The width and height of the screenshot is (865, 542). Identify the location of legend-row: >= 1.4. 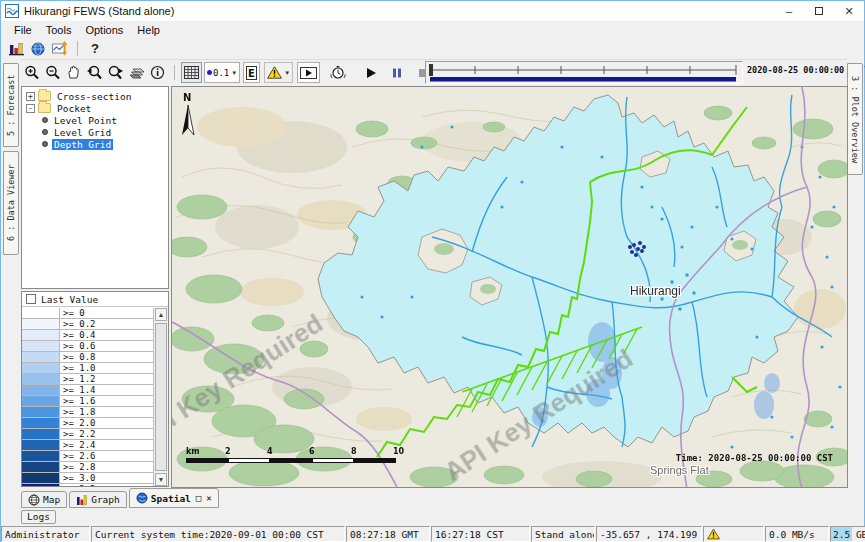
(88, 390).